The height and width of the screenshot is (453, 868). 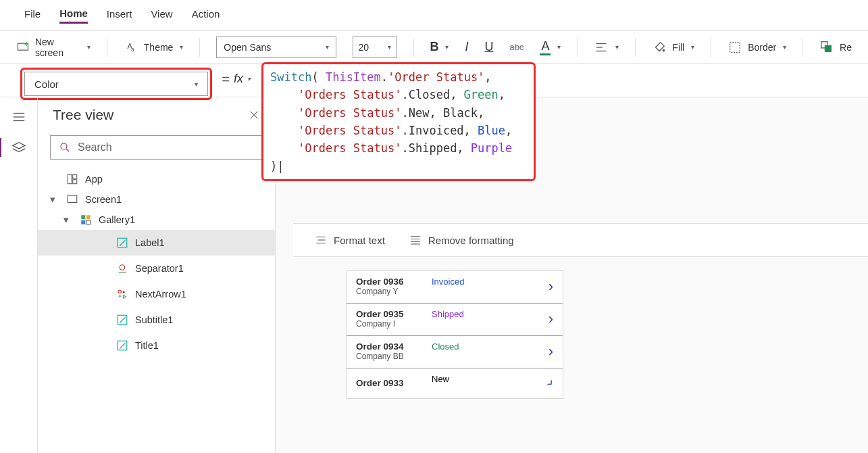 What do you see at coordinates (247, 47) in the screenshot?
I see `font-name: Open Sans` at bounding box center [247, 47].